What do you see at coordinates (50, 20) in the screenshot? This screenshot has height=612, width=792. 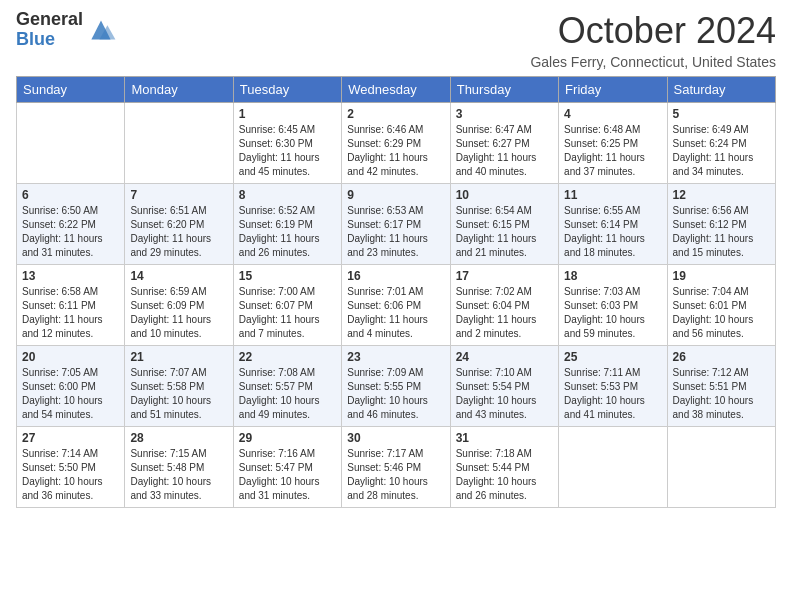 I see `logo-general: General` at bounding box center [50, 20].